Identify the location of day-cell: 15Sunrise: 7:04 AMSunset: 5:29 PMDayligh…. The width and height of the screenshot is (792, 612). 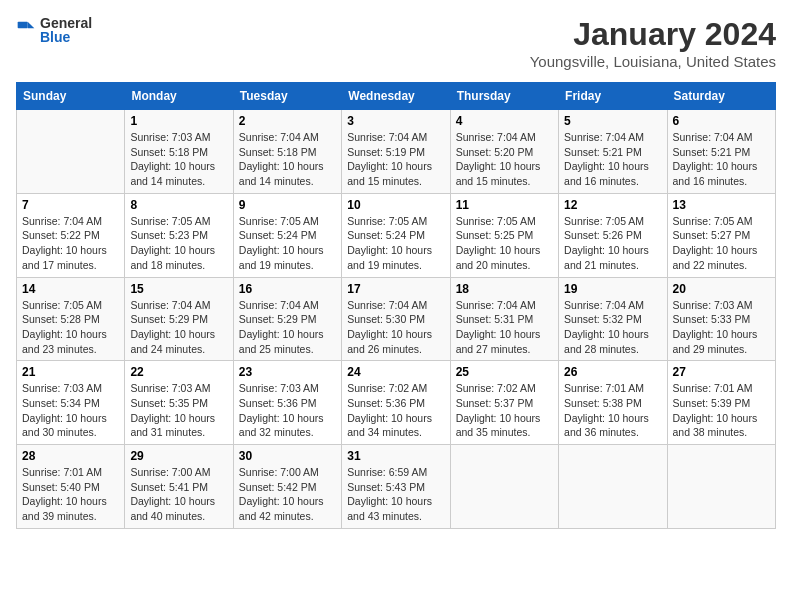
(179, 319).